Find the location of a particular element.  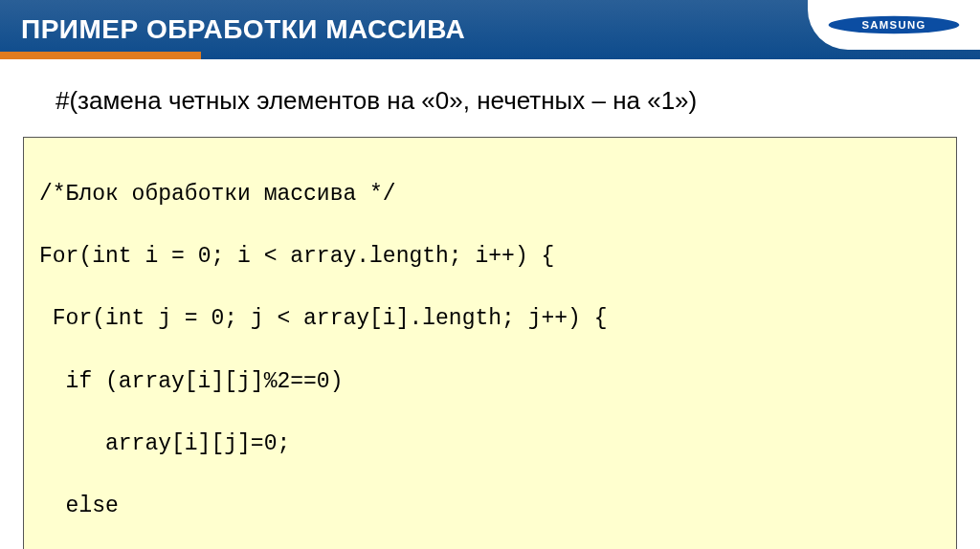

brand-text: SAMSUNG is located at coordinates (894, 25).